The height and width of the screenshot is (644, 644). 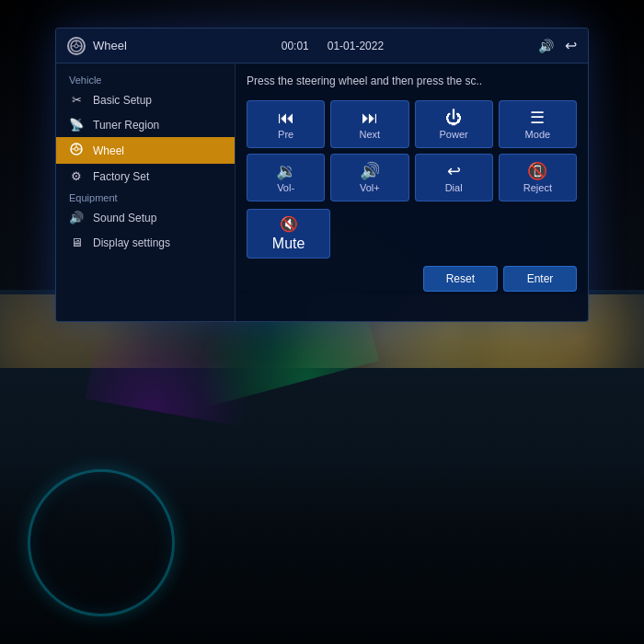 I want to click on vol-minus-label: Vol-, so click(x=285, y=188).